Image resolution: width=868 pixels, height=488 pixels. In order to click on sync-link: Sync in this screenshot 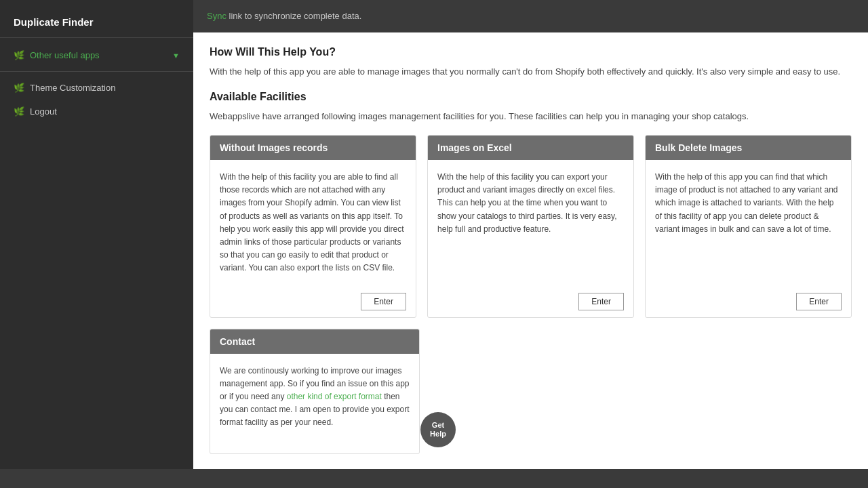, I will do `click(217, 16)`.